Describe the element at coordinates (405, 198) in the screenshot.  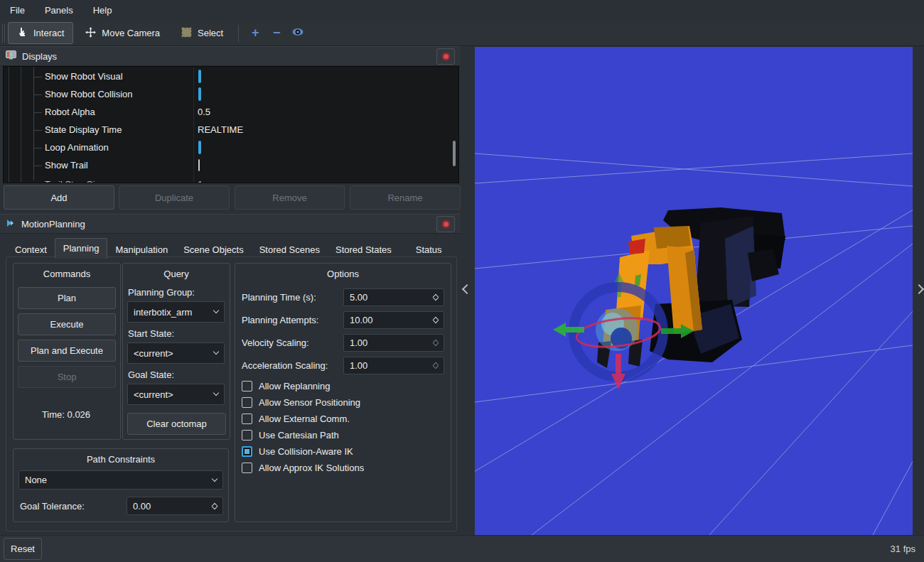
I see `rename-display-button: Rename` at that location.